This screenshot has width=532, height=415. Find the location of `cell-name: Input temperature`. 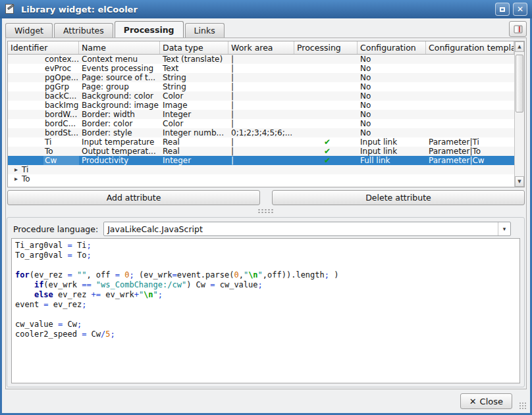

cell-name: Input temperature is located at coordinates (120, 142).